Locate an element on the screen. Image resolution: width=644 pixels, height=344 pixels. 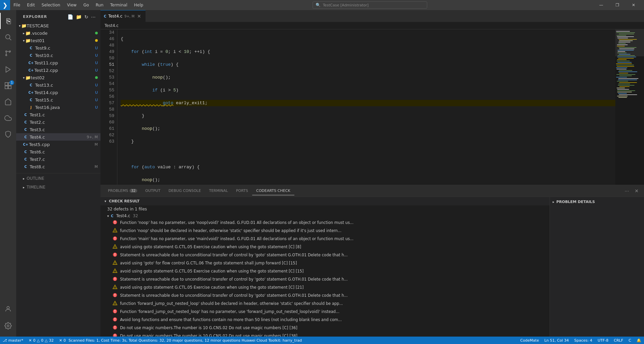
error-count: 0 is located at coordinates (34, 341).